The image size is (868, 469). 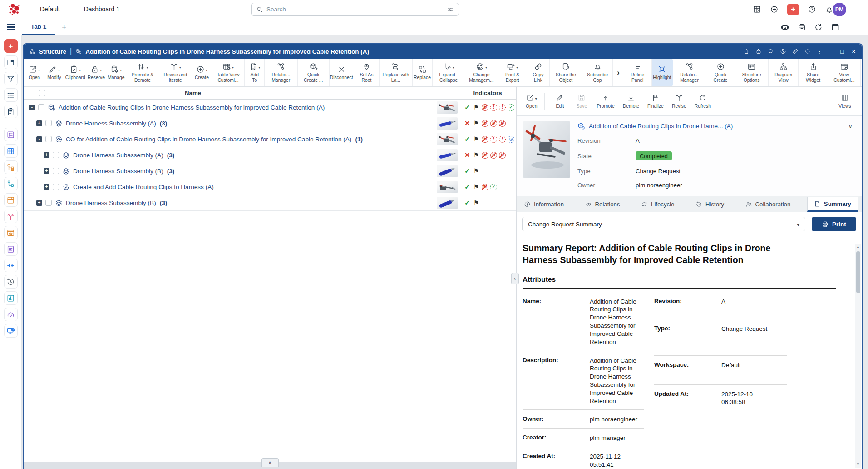 What do you see at coordinates (844, 73) in the screenshot?
I see `toolbar-button: View Customi...` at bounding box center [844, 73].